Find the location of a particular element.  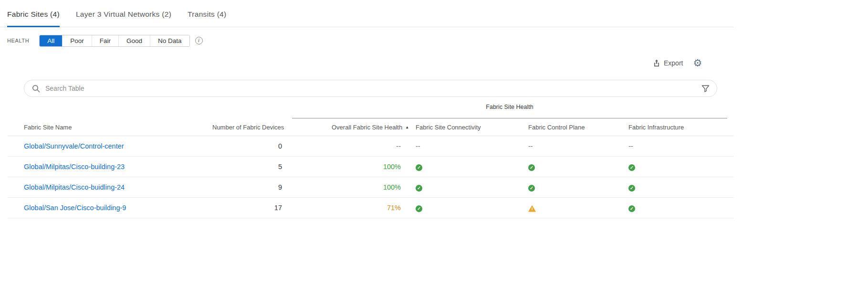

health-filter-all: All is located at coordinates (51, 41).